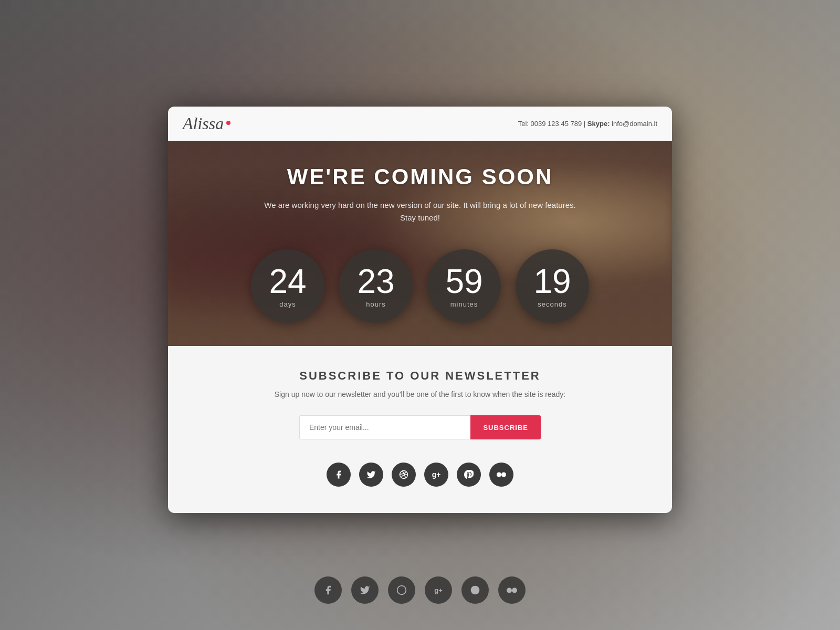 This screenshot has width=840, height=630. I want to click on skype-label: Skype:, so click(598, 124).